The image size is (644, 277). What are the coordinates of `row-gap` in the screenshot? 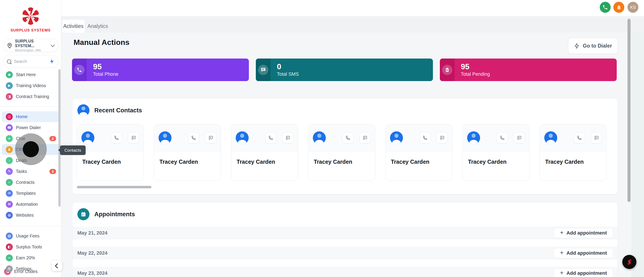 It's located at (345, 243).